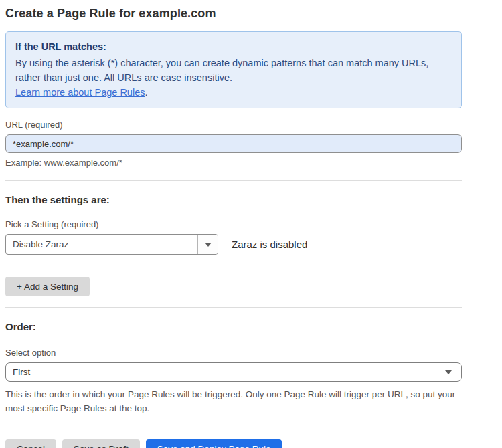 The image size is (502, 448). What do you see at coordinates (234, 326) in the screenshot?
I see `order-section-heading: Order:` at bounding box center [234, 326].